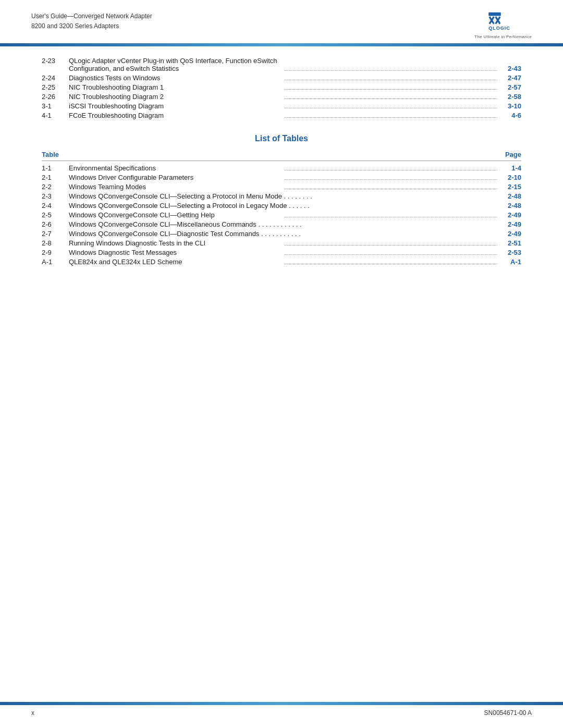  Describe the element at coordinates (175, 262) in the screenshot. I see `toc-title: QLE824x and QLE324x LED Scheme` at that location.